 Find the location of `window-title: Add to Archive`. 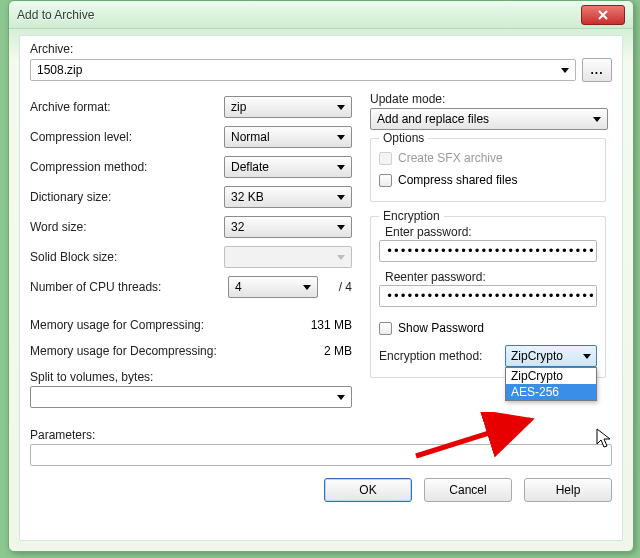

window-title: Add to Archive is located at coordinates (56, 15).